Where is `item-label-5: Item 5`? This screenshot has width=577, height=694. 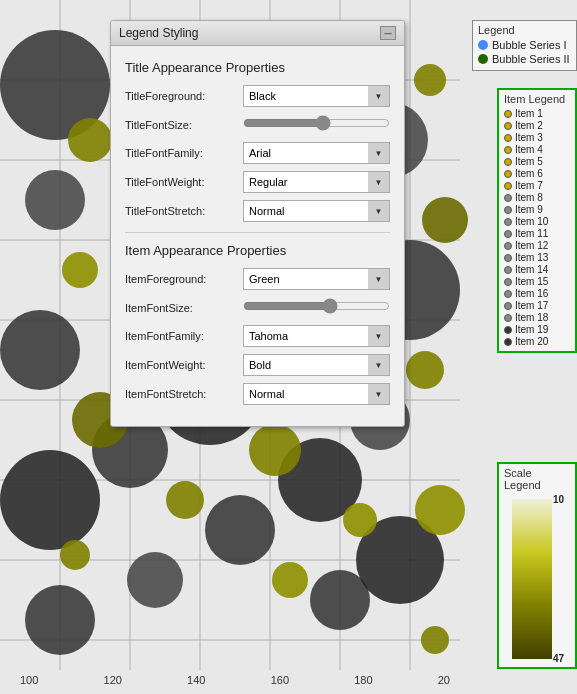
item-label-5: Item 5 is located at coordinates (529, 162).